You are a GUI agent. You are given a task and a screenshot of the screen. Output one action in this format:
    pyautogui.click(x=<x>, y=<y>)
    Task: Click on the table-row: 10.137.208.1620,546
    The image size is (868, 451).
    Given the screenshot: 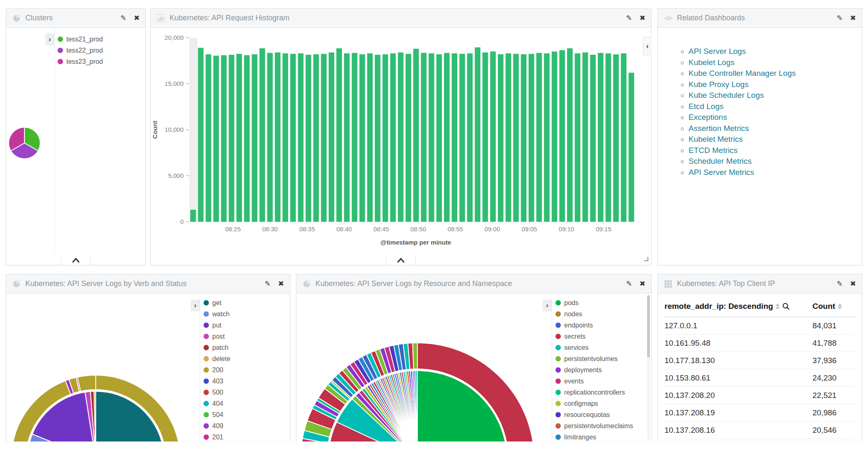 What is the action you would take?
    pyautogui.click(x=760, y=430)
    